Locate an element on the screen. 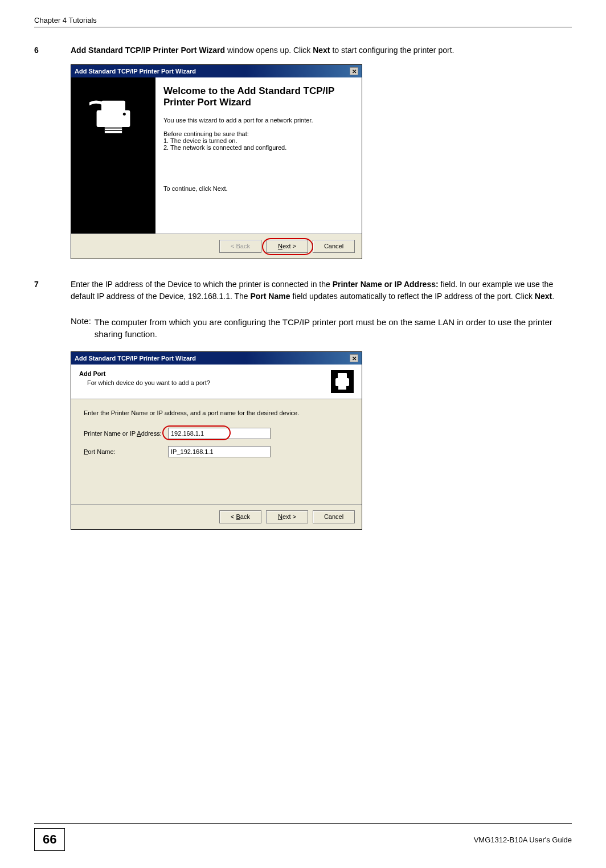  step-7: 7 Enter the IP address of the Device to … is located at coordinates (303, 290).